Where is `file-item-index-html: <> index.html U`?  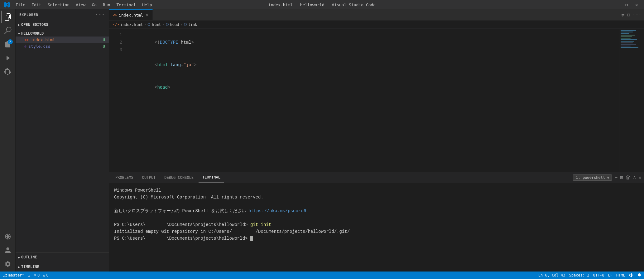 file-item-index-html: <> index.html U is located at coordinates (62, 40).